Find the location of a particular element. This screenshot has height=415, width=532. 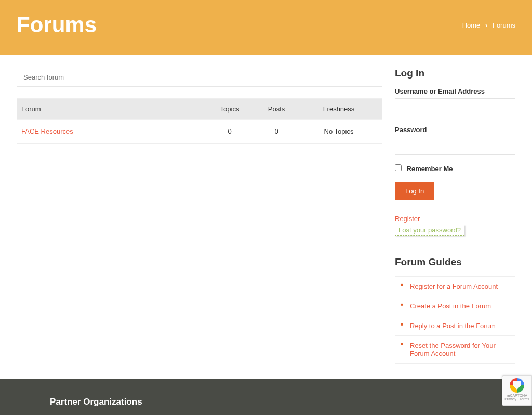

label-password: Password is located at coordinates (455, 130).